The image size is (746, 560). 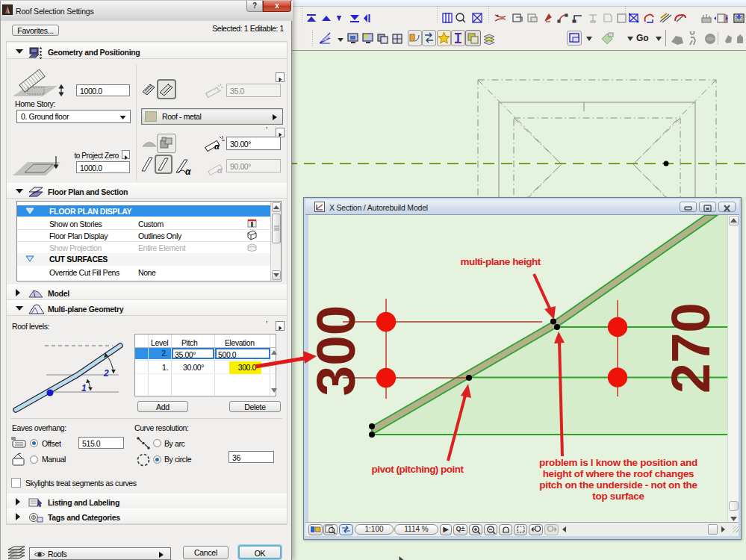 What do you see at coordinates (106, 373) in the screenshot?
I see `svg-text: 2` at bounding box center [106, 373].